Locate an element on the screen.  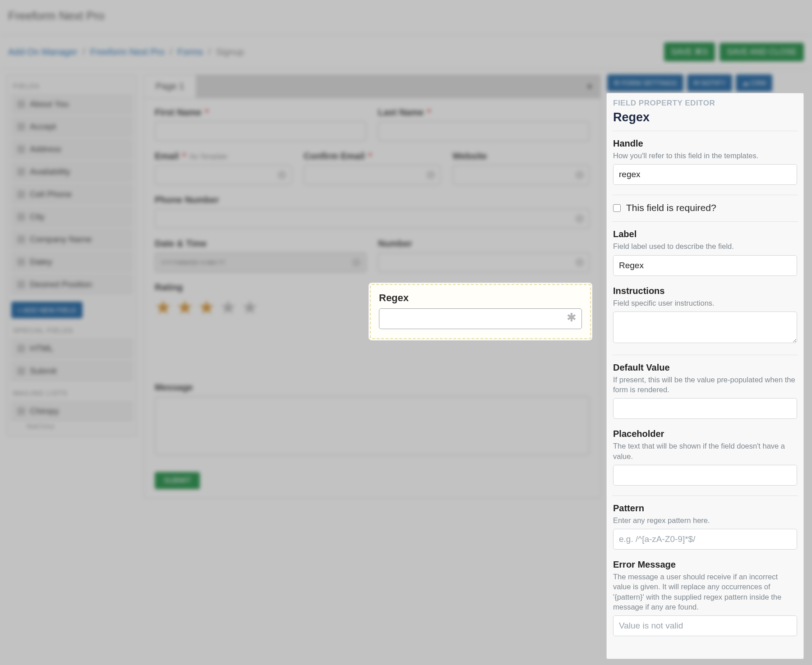
field-item: Accept is located at coordinates (72, 127).